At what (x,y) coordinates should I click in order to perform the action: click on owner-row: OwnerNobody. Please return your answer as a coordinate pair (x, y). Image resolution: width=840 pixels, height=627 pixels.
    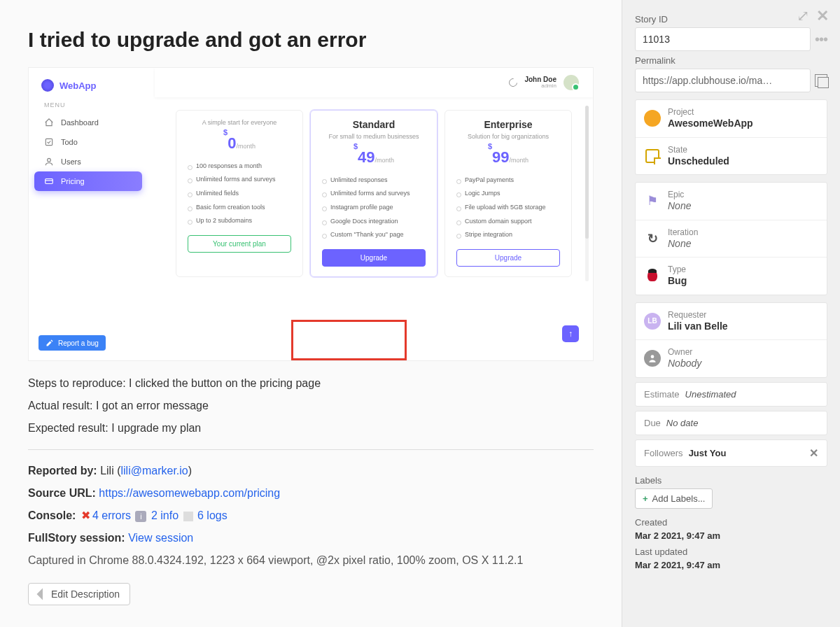
    Looking at the image, I should click on (731, 358).